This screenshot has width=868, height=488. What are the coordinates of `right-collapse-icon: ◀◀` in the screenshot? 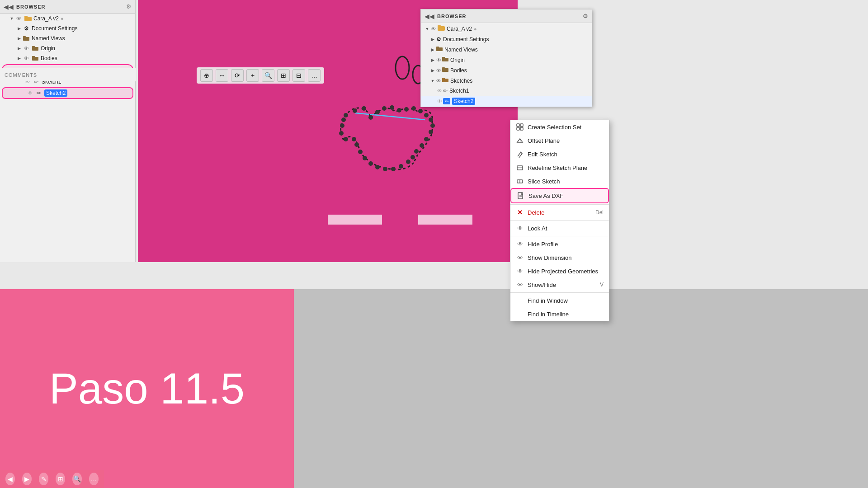 It's located at (429, 16).